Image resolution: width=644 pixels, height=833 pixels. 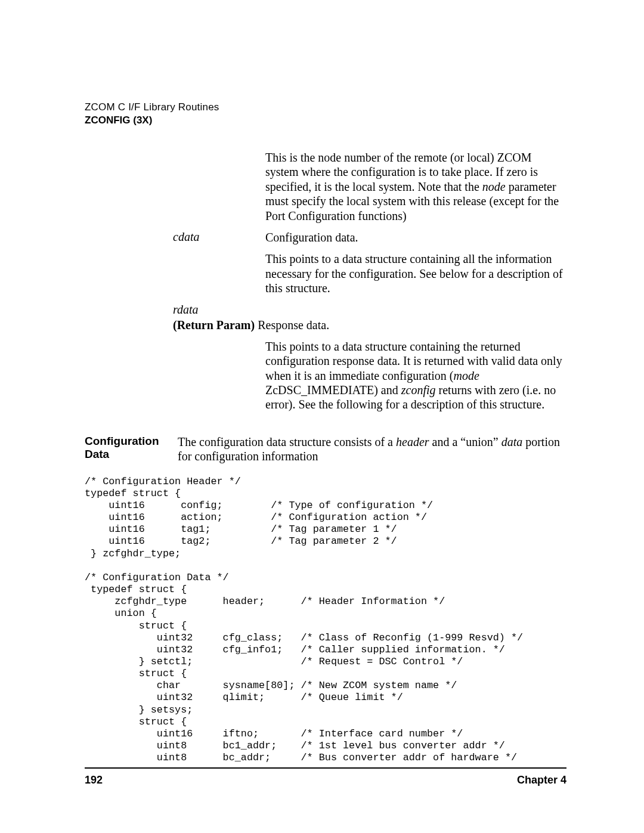 What do you see at coordinates (326, 187) in the screenshot?
I see `param-node-continuation: This is the node number of the remote (o…` at bounding box center [326, 187].